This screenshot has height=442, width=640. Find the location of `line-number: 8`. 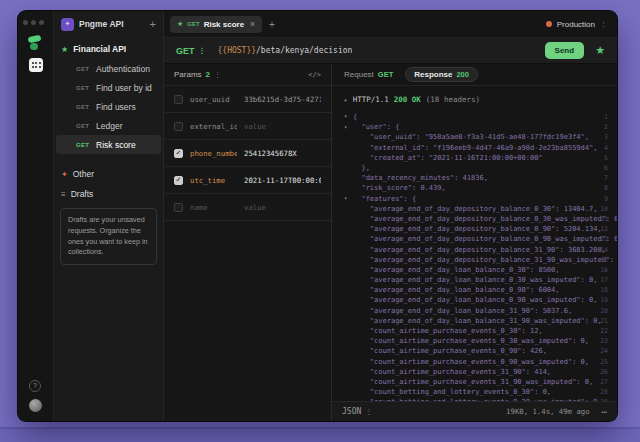

line-number: 8 is located at coordinates (606, 188).